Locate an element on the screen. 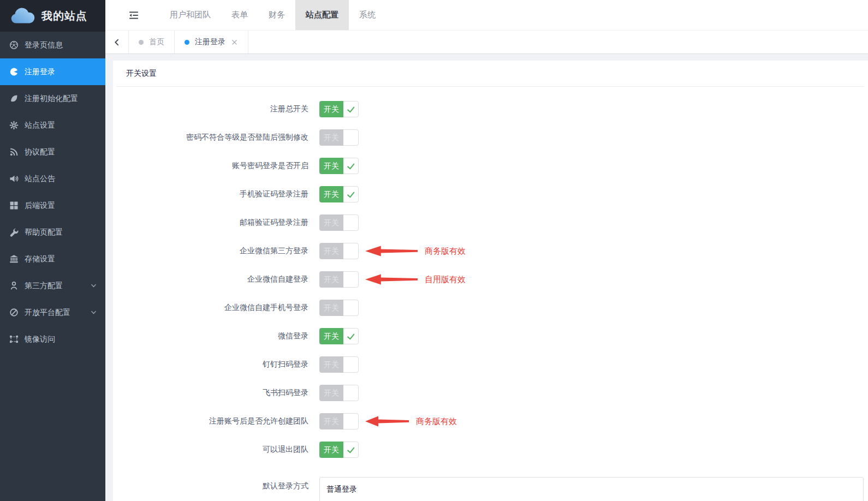 The height and width of the screenshot is (501, 868). sidebar-item-label: 站点公告 is located at coordinates (40, 179).